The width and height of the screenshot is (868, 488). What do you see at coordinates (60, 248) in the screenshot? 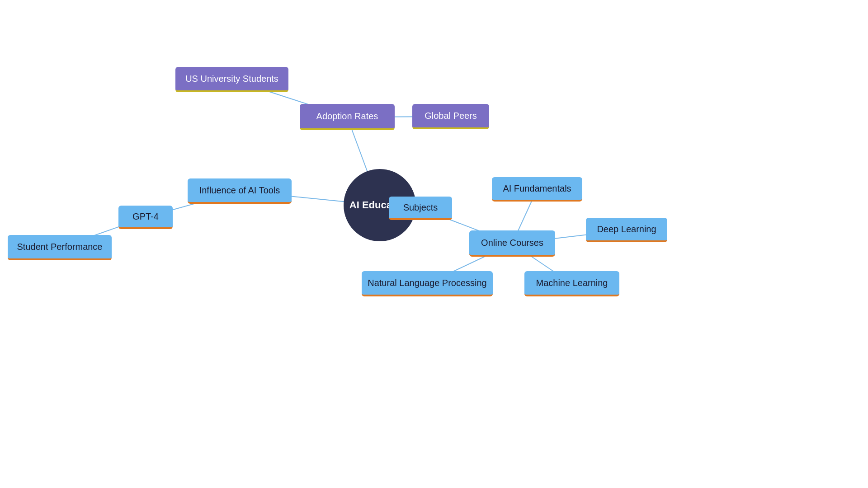
I see `node-student-performance: Student Performance` at bounding box center [60, 248].